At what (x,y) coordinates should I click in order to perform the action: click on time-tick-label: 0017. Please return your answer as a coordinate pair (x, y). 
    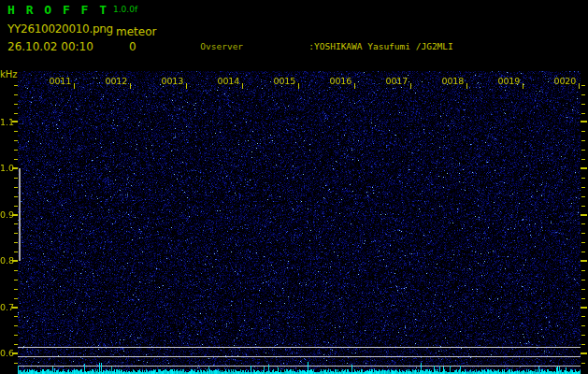
    Looking at the image, I should click on (394, 81).